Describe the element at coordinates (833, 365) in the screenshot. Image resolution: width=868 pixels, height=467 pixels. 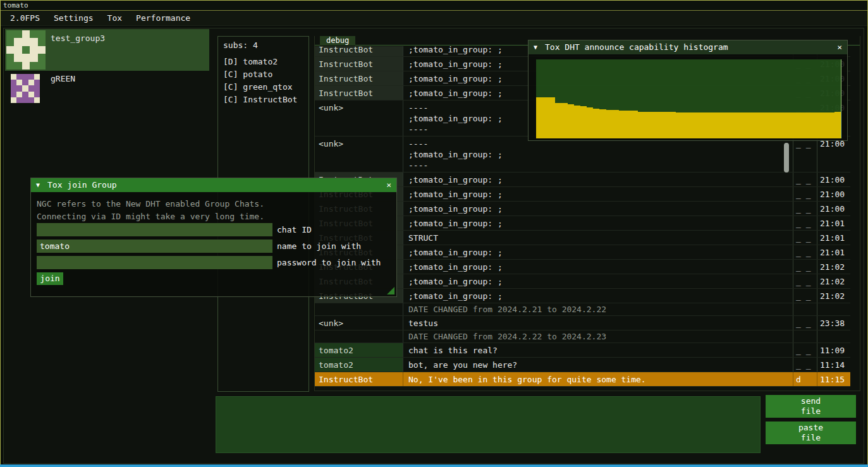
I see `timestamp: 11:14` at that location.